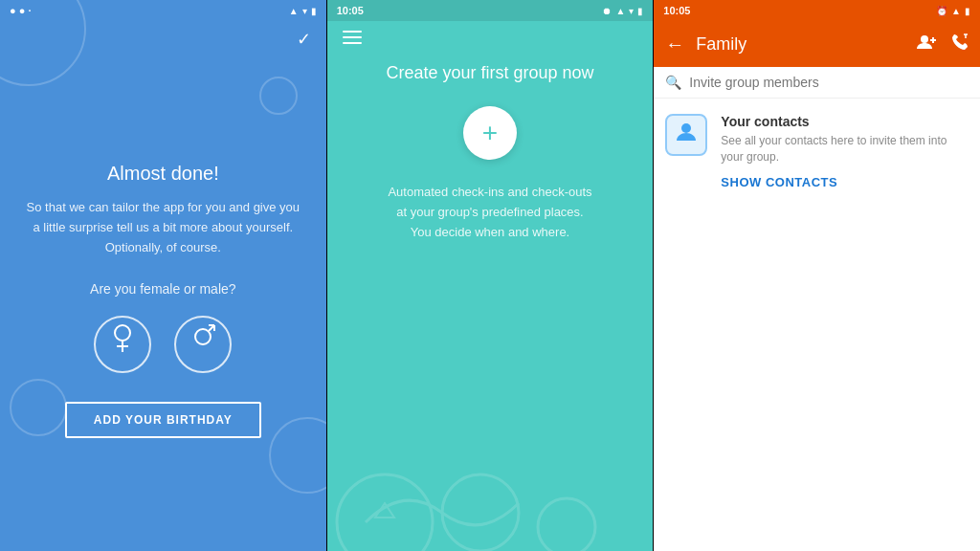 The image size is (980, 551). What do you see at coordinates (304, 39) in the screenshot?
I see `check-icon: ✓` at bounding box center [304, 39].